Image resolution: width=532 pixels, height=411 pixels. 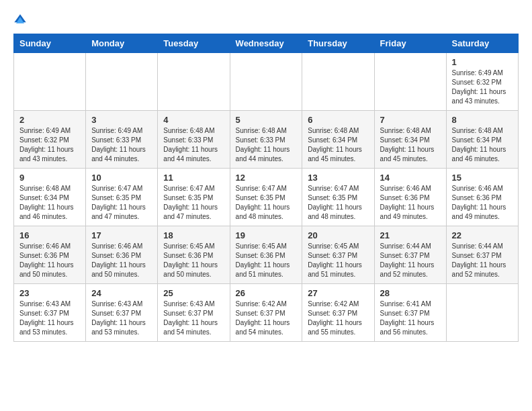 I want to click on day-number: 12, so click(x=266, y=177).